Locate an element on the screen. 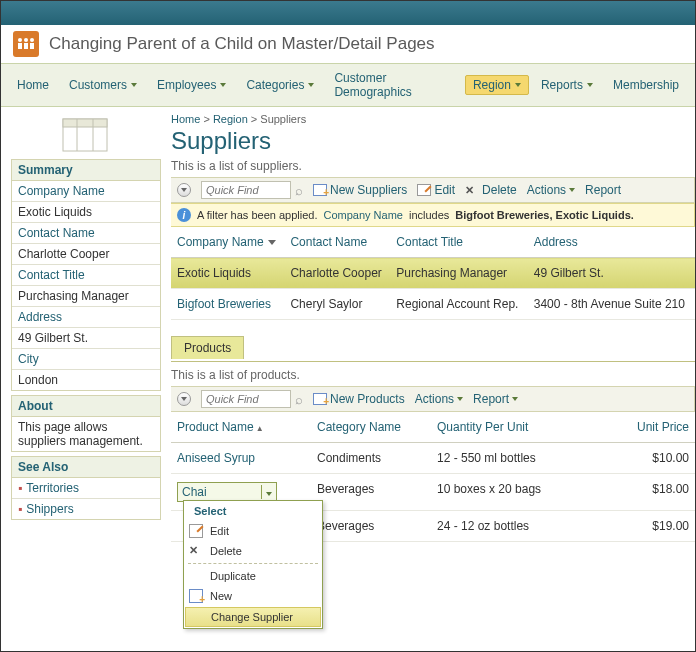 This screenshot has width=696, height=652. actions-label: Actions is located at coordinates (546, 190).